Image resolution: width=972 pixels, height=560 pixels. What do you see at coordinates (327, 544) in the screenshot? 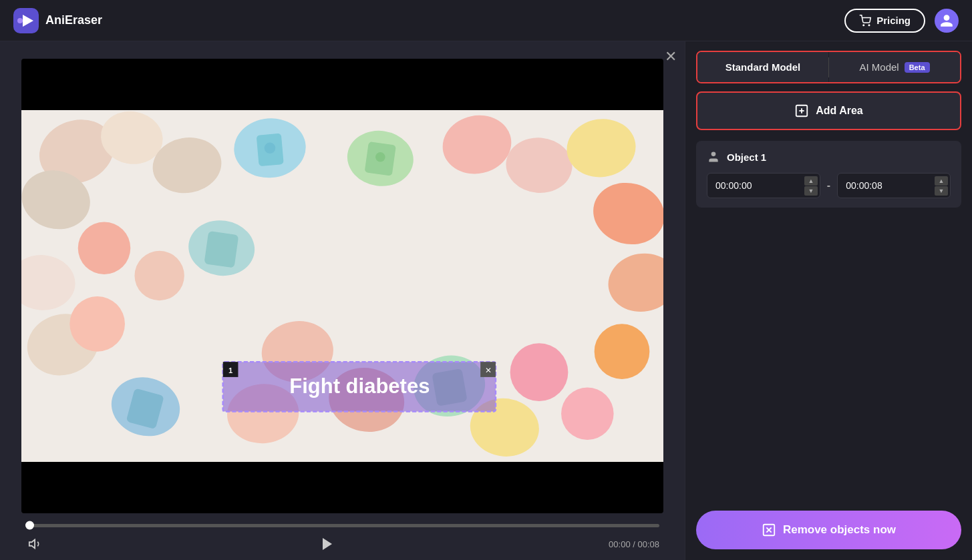
I see `play-controls` at bounding box center [327, 544].